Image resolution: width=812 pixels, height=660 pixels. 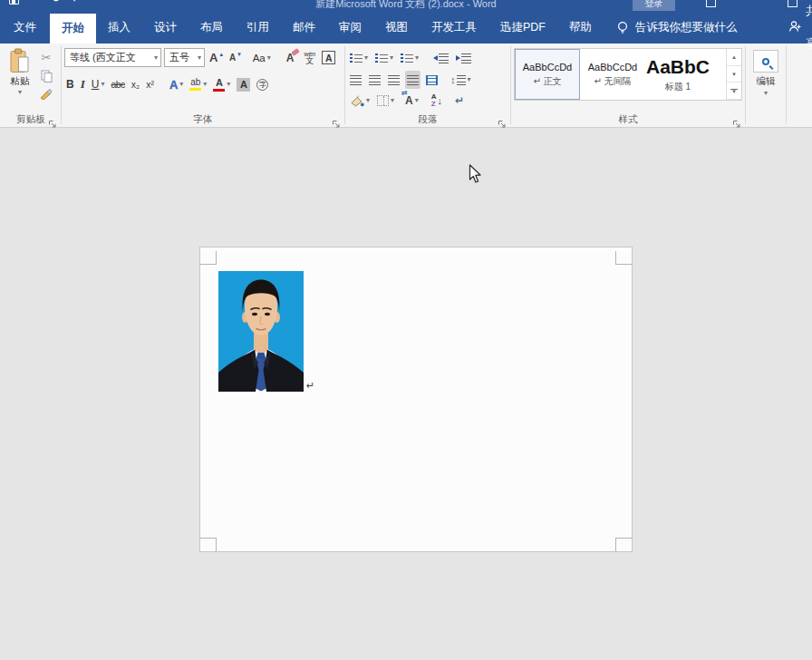 What do you see at coordinates (46, 76) in the screenshot?
I see `copy-button` at bounding box center [46, 76].